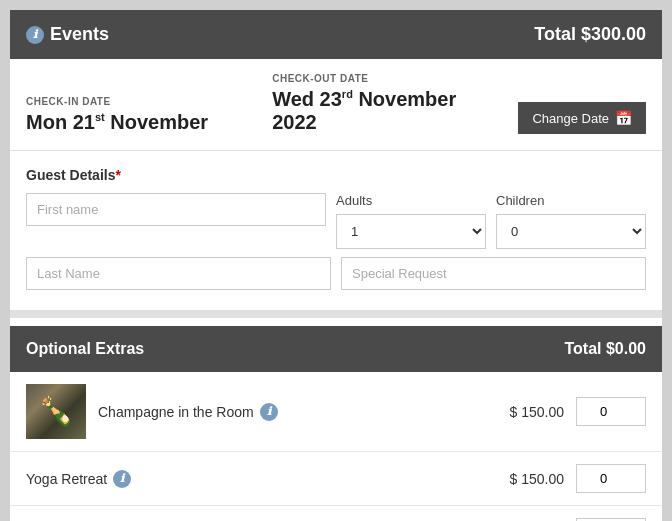 Image resolution: width=672 pixels, height=521 pixels. I want to click on check-out-value: Wed 23rd November 2022, so click(385, 111).